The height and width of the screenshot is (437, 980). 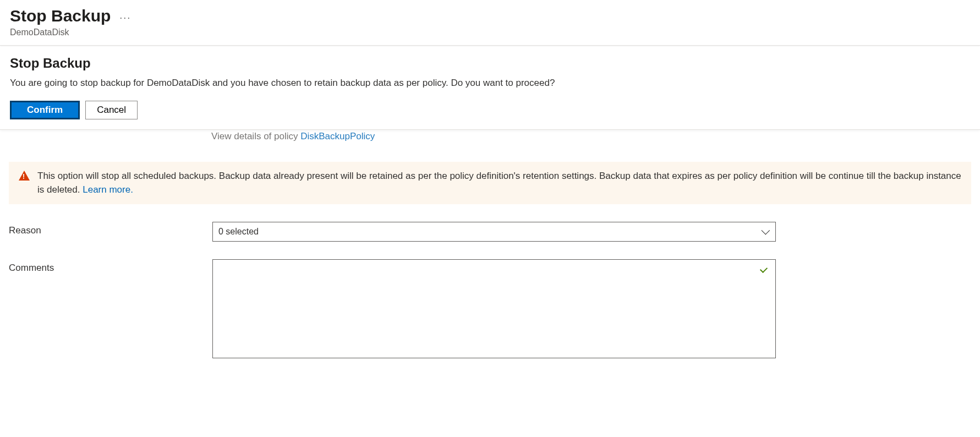 What do you see at coordinates (490, 232) in the screenshot?
I see `reason-row: Reason 0 selected` at bounding box center [490, 232].